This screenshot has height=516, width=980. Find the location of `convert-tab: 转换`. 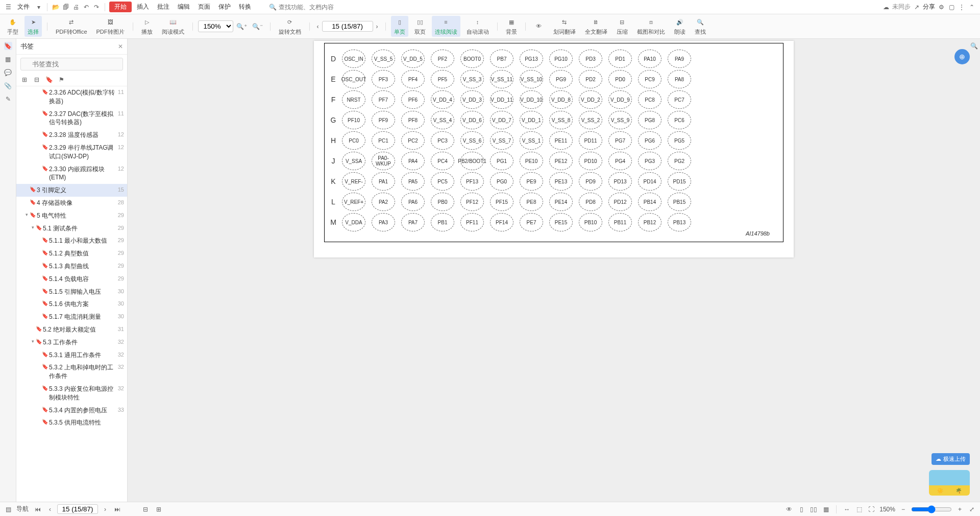

convert-tab: 转换 is located at coordinates (245, 7).